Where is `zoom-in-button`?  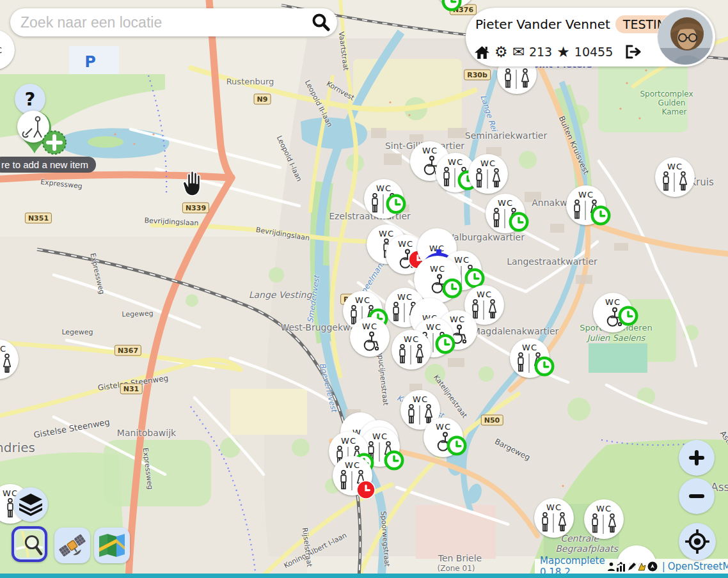 zoom-in-button is located at coordinates (697, 458).